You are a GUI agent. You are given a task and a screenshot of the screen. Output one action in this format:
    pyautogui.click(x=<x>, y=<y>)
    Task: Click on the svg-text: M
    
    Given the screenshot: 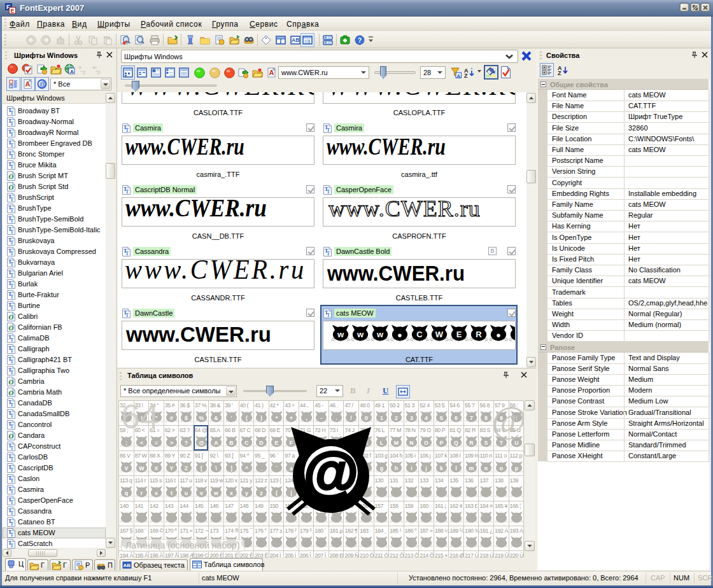 What is the action you would take?
    pyautogui.click(x=396, y=443)
    